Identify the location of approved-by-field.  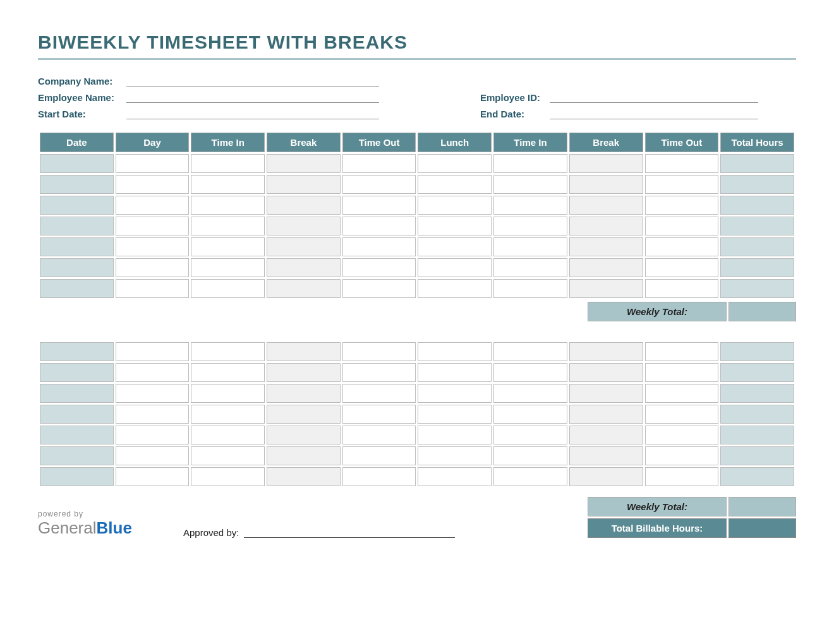
(349, 532).